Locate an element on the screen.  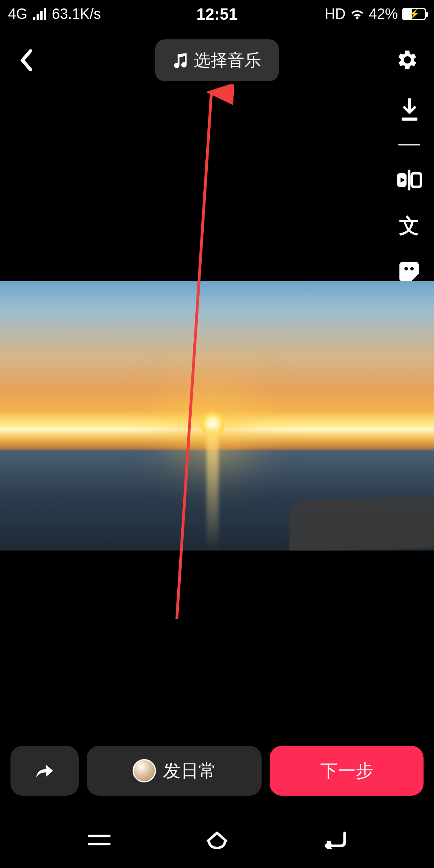
share-button is located at coordinates (45, 771).